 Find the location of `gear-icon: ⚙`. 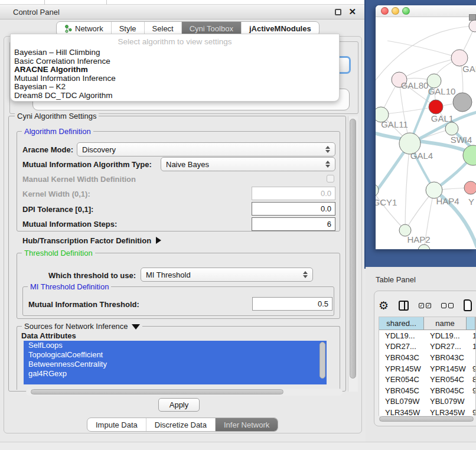

gear-icon: ⚙ is located at coordinates (384, 306).